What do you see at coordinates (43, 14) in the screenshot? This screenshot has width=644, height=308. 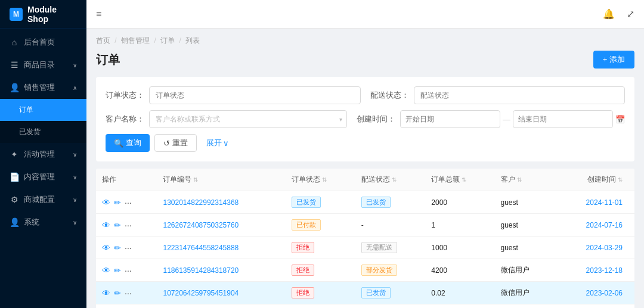 I see `app-logo: M Module Shop` at bounding box center [43, 14].